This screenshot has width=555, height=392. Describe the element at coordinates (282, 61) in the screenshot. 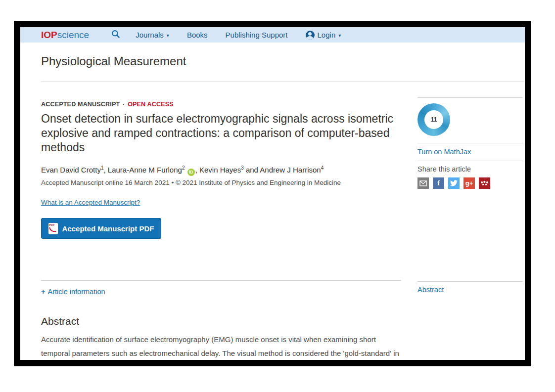

I see `journal-title: Physiological Measurement` at that location.